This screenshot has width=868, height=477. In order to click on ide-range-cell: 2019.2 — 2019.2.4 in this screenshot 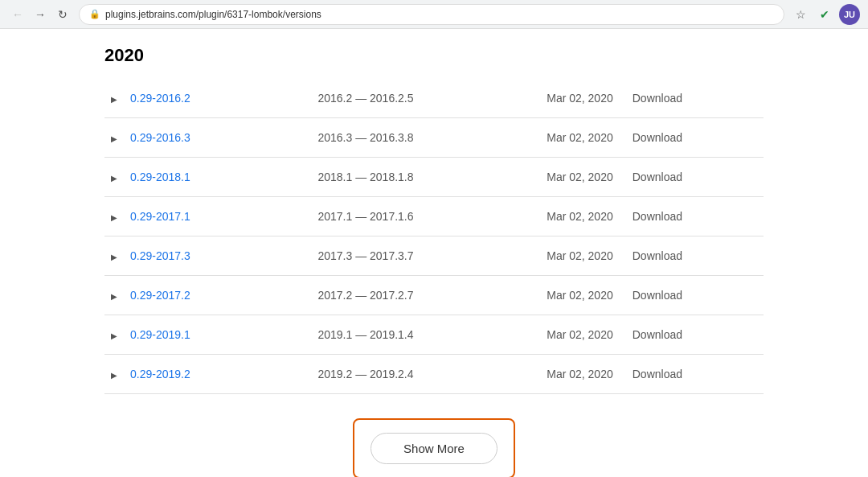, I will do `click(366, 375)`.